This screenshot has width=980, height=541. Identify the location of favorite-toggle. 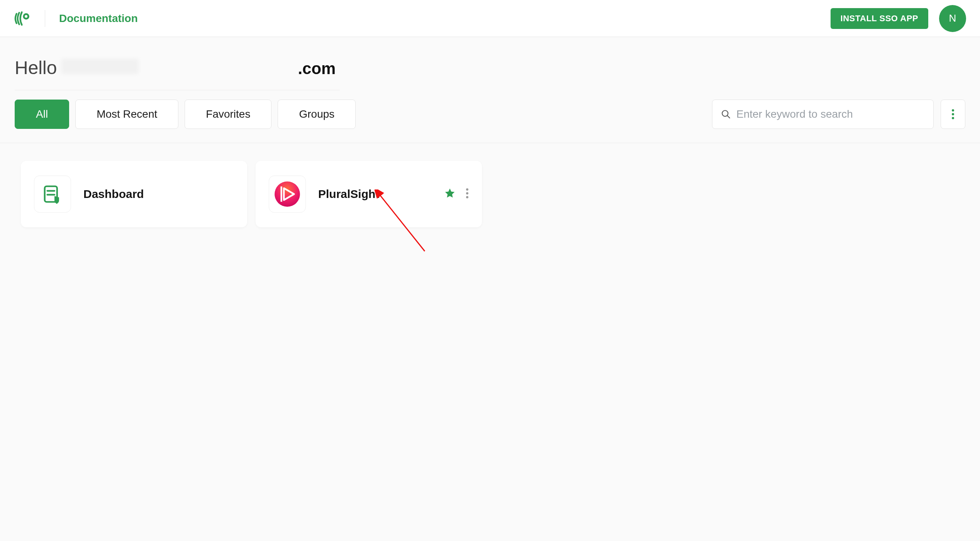
(450, 194).